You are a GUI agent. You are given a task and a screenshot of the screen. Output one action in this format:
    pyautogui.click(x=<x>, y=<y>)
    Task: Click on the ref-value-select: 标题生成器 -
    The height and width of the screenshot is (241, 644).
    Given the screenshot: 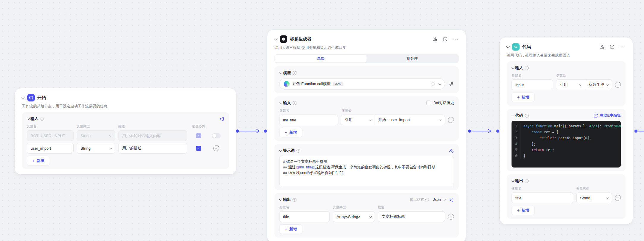 What is the action you would take?
    pyautogui.click(x=598, y=85)
    